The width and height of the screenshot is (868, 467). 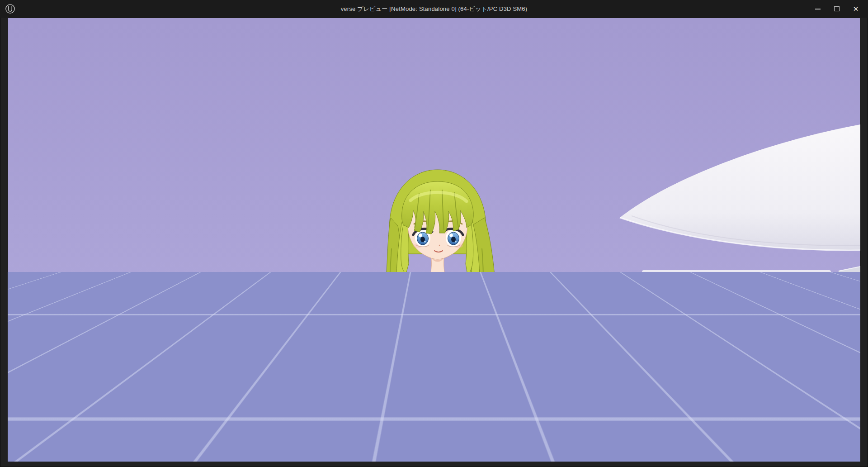 What do you see at coordinates (438, 230) in the screenshot?
I see `character-face` at bounding box center [438, 230].